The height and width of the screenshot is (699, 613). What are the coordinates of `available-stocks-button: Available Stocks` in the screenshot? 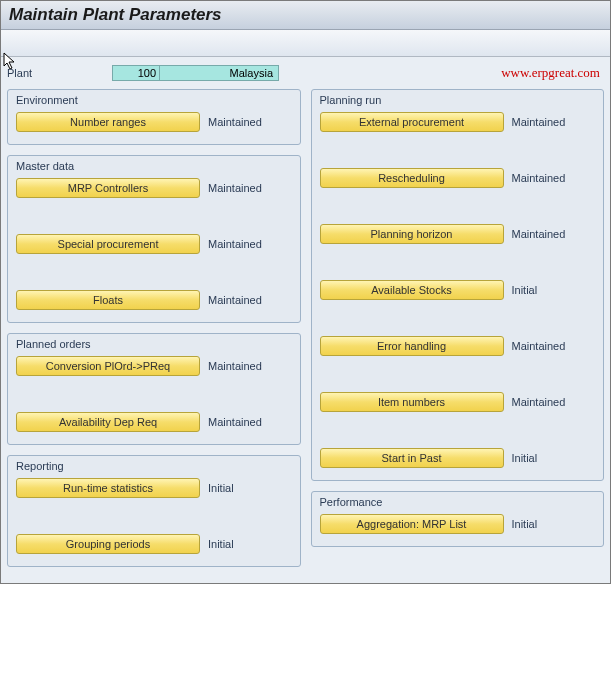 It's located at (412, 290).